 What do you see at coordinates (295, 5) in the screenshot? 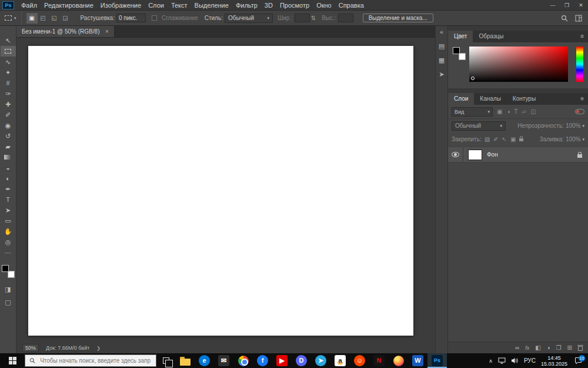
I see `menu-view: Просмотр` at bounding box center [295, 5].